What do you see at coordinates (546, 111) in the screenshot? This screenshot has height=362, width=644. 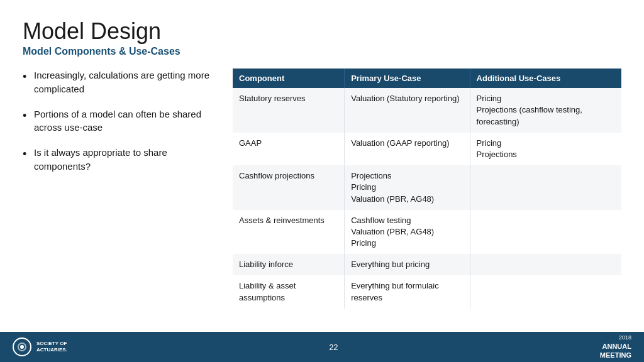 I see `cell-additional: PricingProjections (cashflow testing, fo…` at bounding box center [546, 111].